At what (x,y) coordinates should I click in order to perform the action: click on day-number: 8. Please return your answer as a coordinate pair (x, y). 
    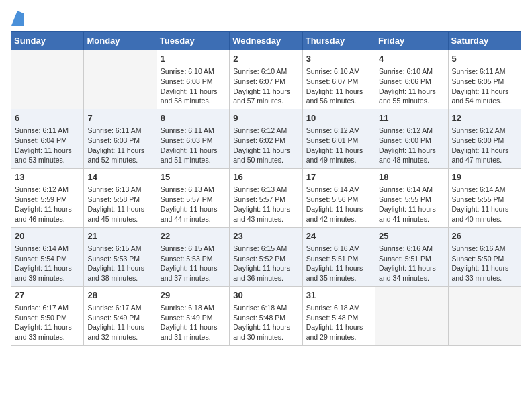
    Looking at the image, I should click on (193, 118).